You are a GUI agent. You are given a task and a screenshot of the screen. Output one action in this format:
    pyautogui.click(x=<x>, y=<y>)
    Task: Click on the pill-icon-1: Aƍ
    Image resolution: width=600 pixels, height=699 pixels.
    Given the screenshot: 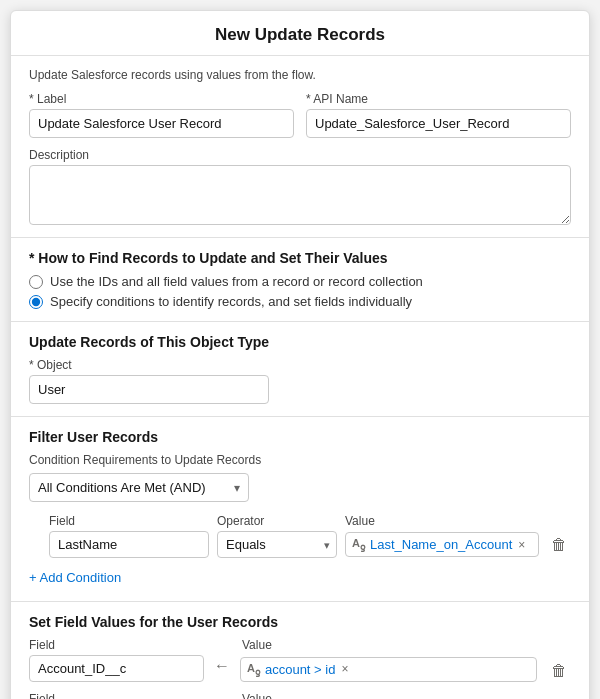 What is the action you would take?
    pyautogui.click(x=254, y=670)
    